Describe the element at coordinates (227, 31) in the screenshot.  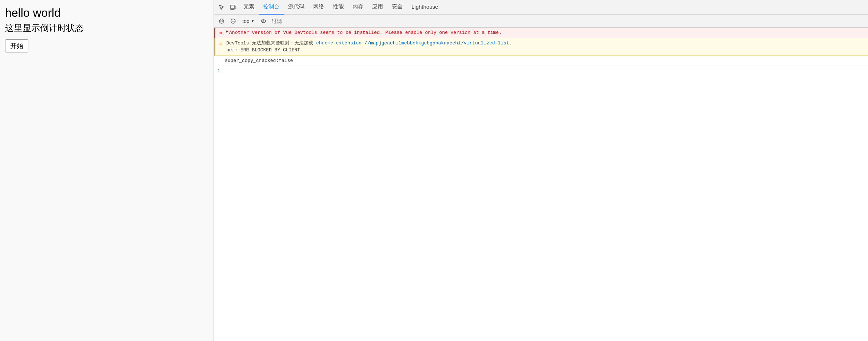
I see `expand-arrow: ▶` at that location.